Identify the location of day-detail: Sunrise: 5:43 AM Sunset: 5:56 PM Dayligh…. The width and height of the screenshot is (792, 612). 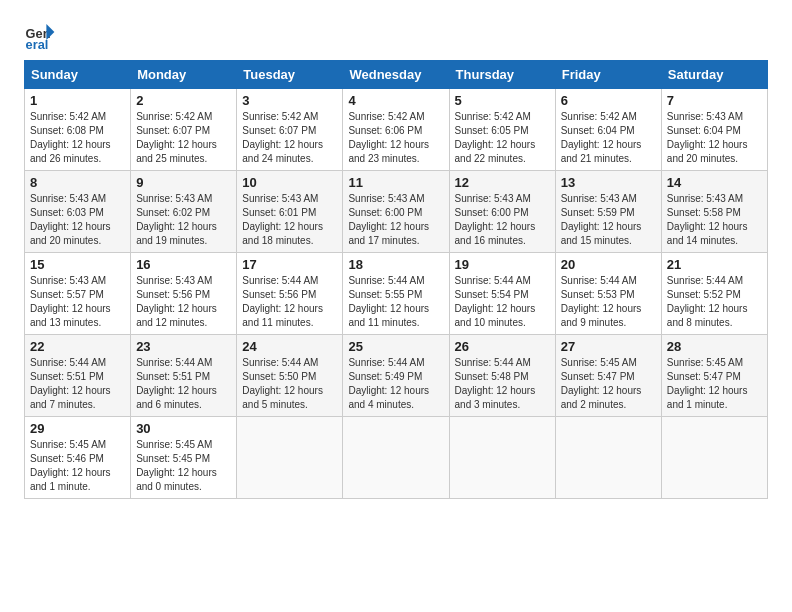
(184, 302).